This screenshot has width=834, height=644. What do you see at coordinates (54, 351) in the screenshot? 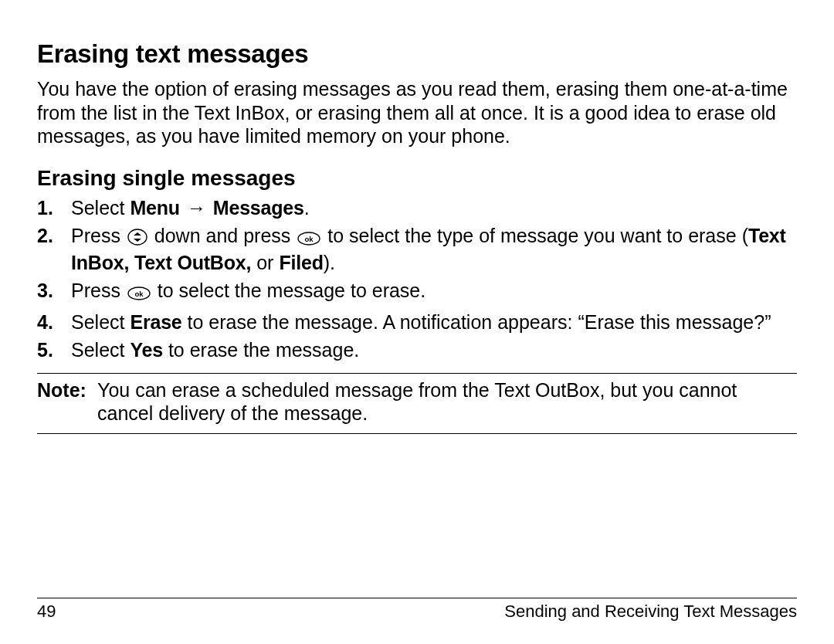
I see `step-number: 5.` at bounding box center [54, 351].